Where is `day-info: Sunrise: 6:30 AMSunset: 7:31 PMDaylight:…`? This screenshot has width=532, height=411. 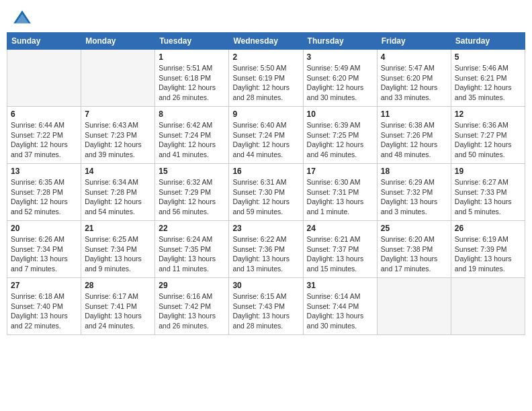 day-info: Sunrise: 6:30 AMSunset: 7:31 PMDaylight:… is located at coordinates (340, 197).